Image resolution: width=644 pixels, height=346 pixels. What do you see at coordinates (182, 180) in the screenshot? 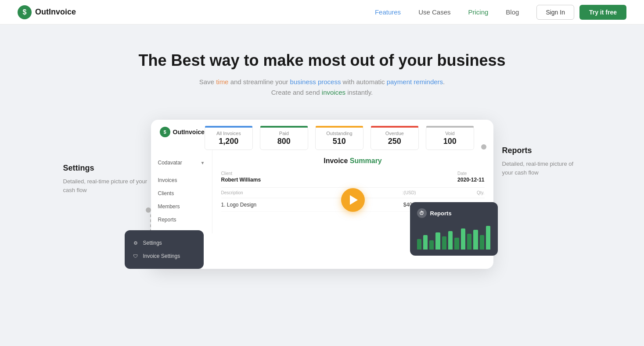
I see `sidebar-nav-invoices: Invoices` at bounding box center [182, 180].